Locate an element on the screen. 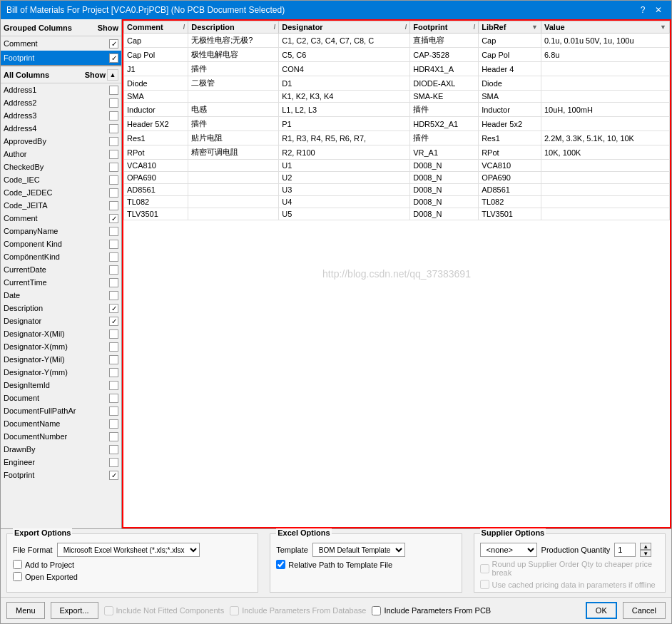 This screenshot has width=672, height=624. all-col-item: Address2 is located at coordinates (61, 103).